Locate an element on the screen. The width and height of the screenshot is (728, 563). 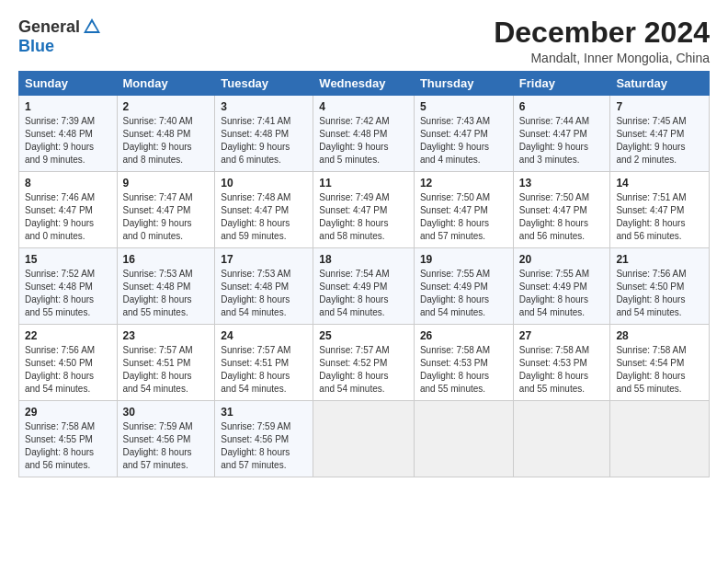
day-number: 7 is located at coordinates (660, 107).